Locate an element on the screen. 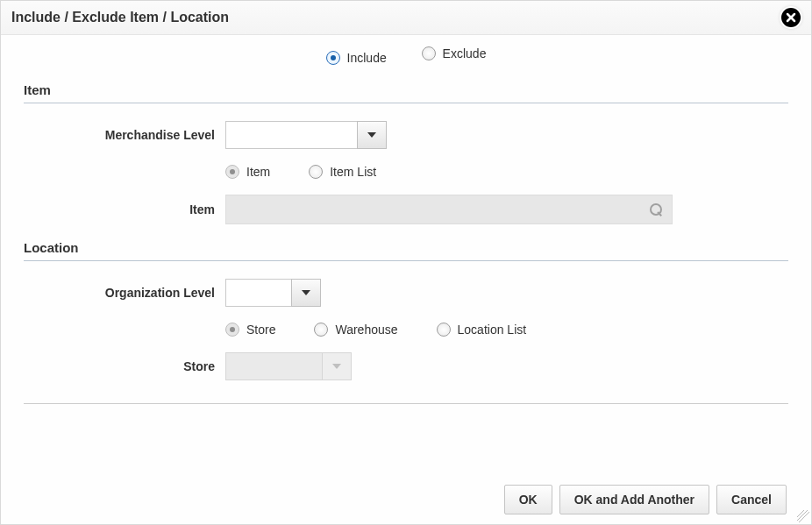 The width and height of the screenshot is (812, 525). item-search-input is located at coordinates (449, 209).